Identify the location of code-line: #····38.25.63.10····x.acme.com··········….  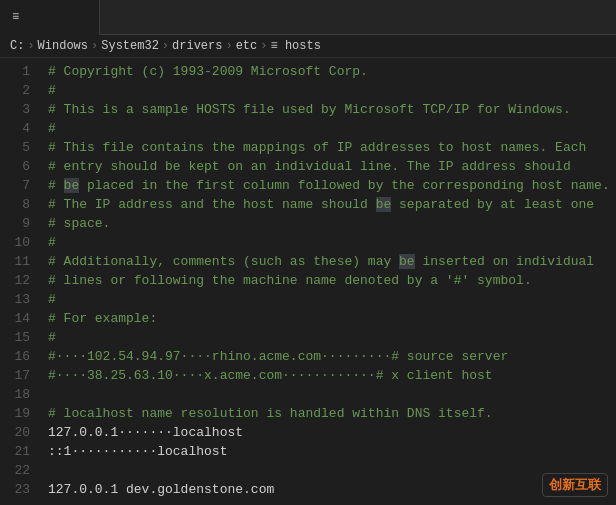
(332, 376).